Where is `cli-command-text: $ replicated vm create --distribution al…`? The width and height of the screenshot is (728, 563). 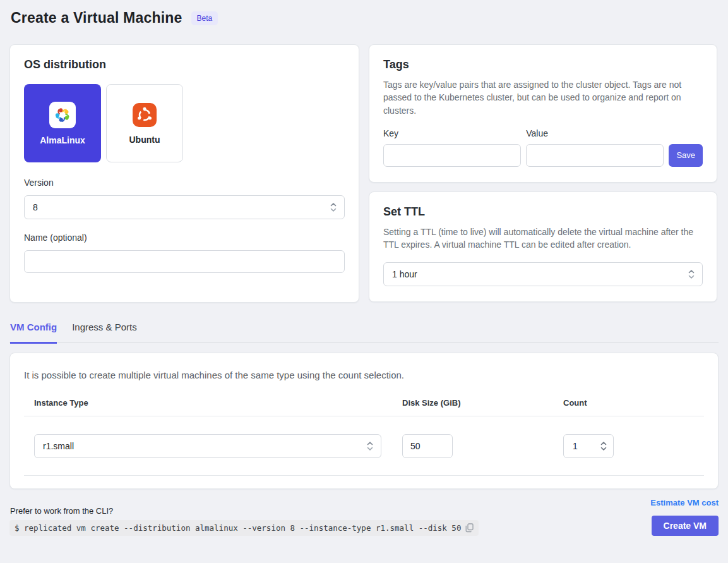
cli-command-text: $ replicated vm create --distribution al… is located at coordinates (237, 528).